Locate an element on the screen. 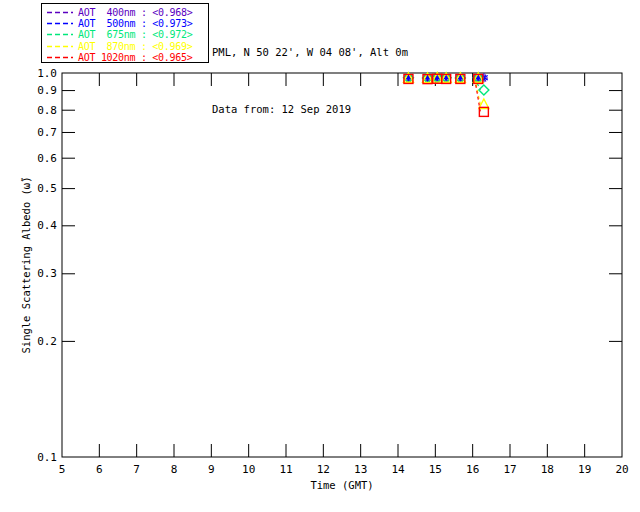 The image size is (640, 512). x-tick-label: 9 is located at coordinates (212, 470).